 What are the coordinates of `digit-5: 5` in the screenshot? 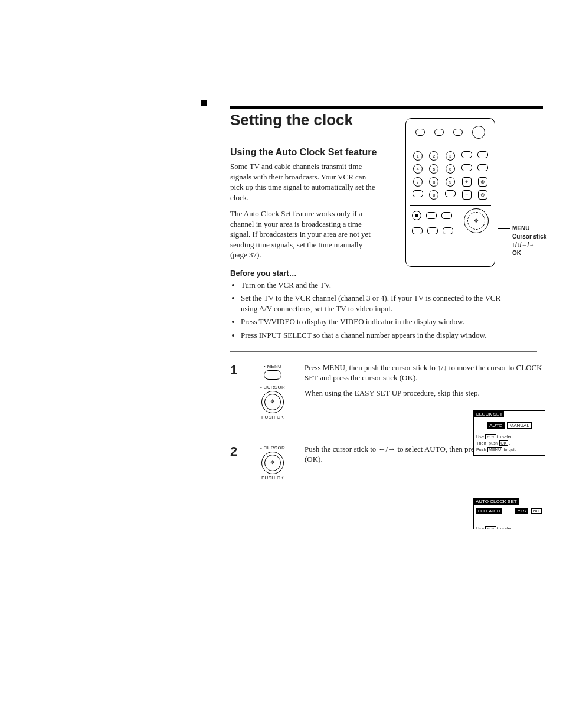 It's located at (434, 169).